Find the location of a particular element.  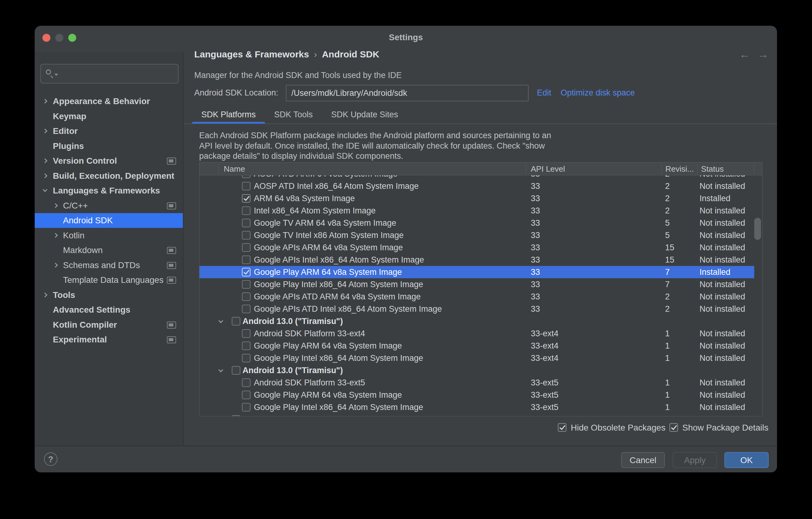

apply-button: Apply is located at coordinates (695, 460).